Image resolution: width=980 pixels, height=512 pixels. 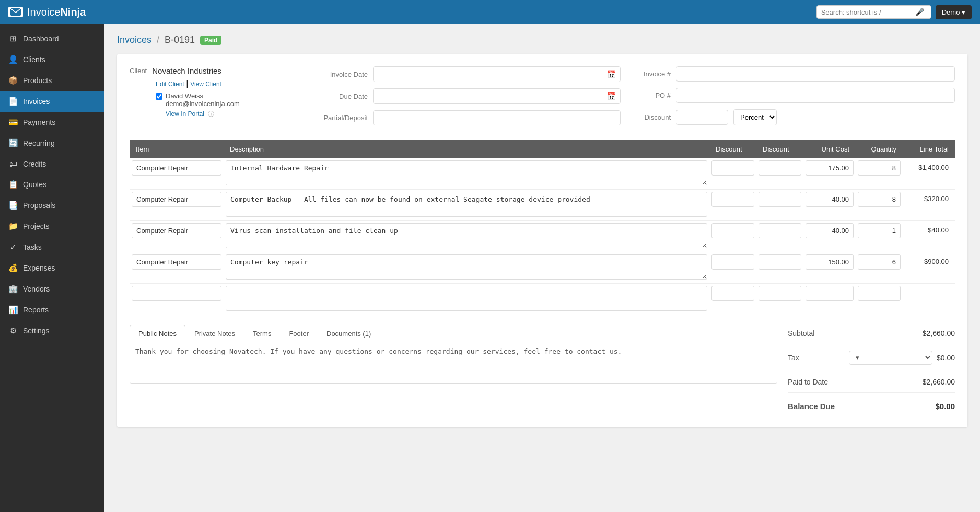 What do you see at coordinates (815, 74) in the screenshot?
I see `invoice-num-input: B-0191` at bounding box center [815, 74].